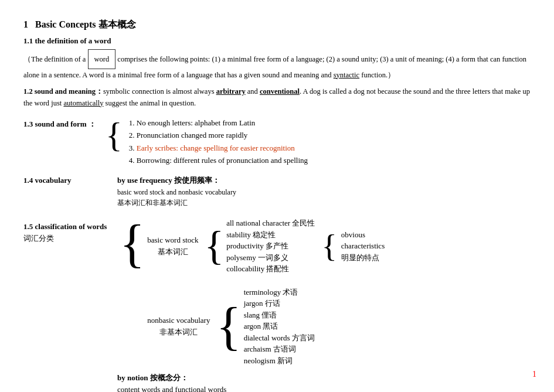 This screenshot has height=392, width=554. What do you see at coordinates (277, 65) in the screenshot?
I see `s11-text: （The definition of a word comprises the …` at bounding box center [277, 65].